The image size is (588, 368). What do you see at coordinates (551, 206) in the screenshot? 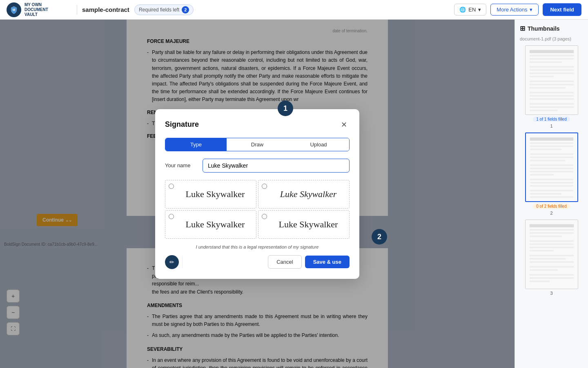
I see `thumb-badge-2: 0 of 2 fields filled` at bounding box center [551, 206].